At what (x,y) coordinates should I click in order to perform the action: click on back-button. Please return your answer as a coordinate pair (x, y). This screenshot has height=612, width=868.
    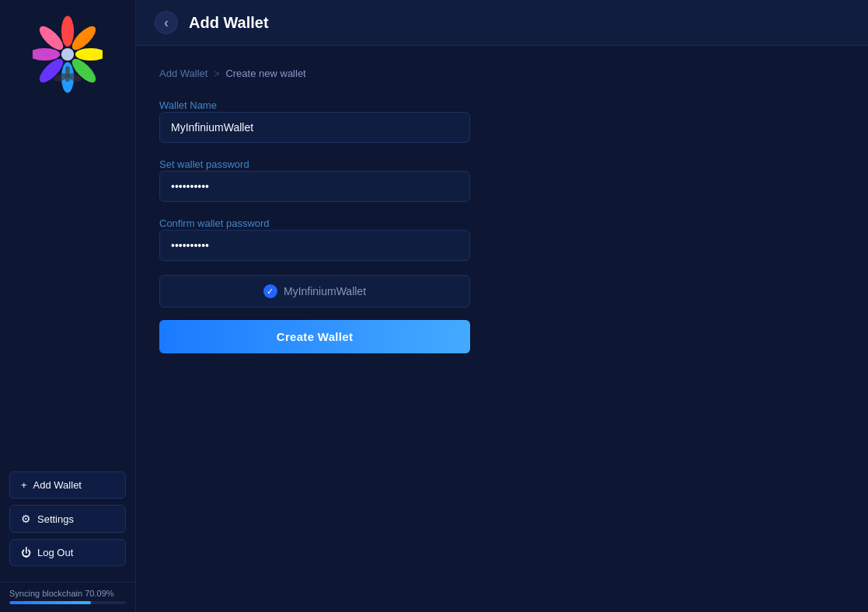
    Looking at the image, I should click on (166, 23).